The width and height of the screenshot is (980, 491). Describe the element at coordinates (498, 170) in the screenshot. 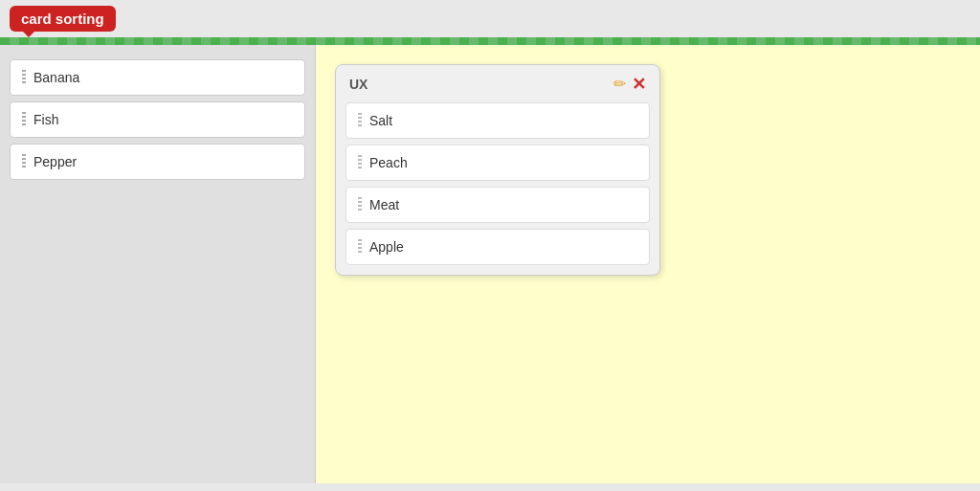

I see `category-box: UX ✏ ✕ SaltPeachMeatApple` at that location.